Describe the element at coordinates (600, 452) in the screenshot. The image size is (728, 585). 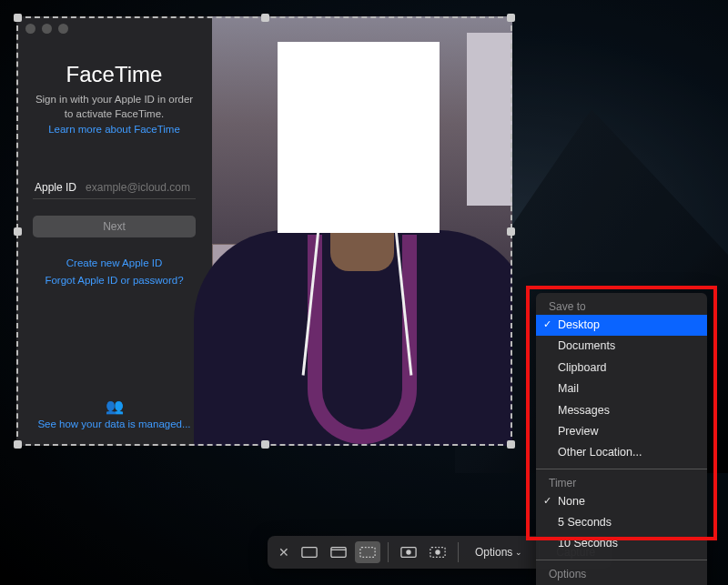
I see `menu-item-label: Other Location...` at that location.